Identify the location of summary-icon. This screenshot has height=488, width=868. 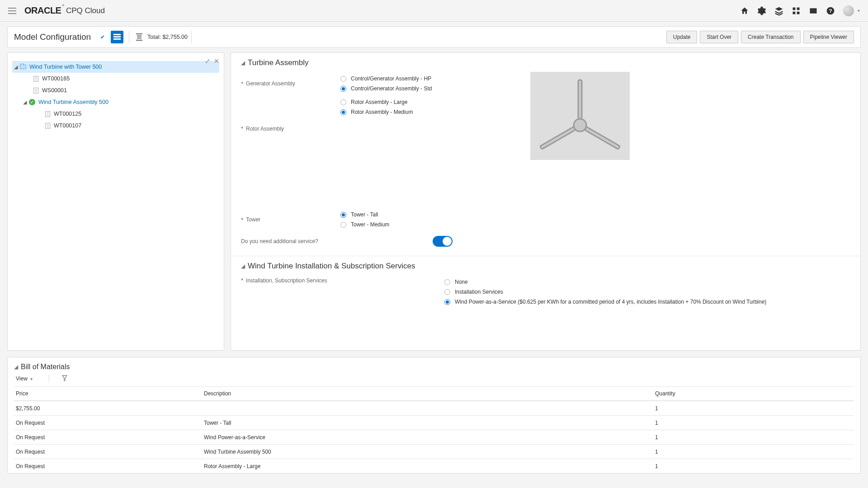
(139, 37).